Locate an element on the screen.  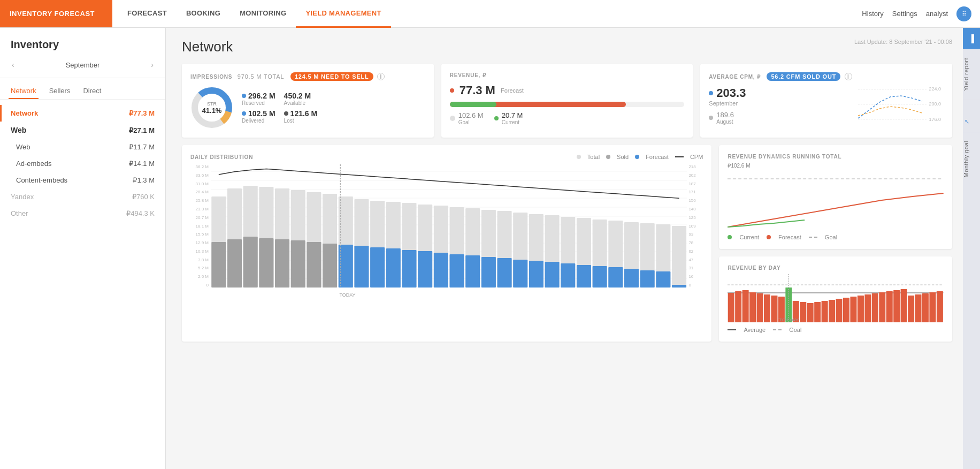
right-side-panel: ▐ Yield report ↗ Monthly goal is located at coordinates (971, 248).